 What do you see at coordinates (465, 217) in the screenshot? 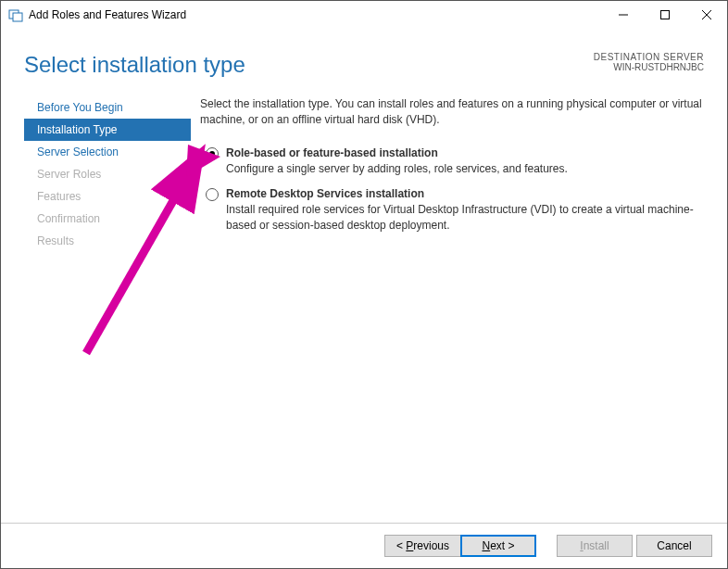
I see `option-remote-desktop-desc: Install required role services for Virtu…` at bounding box center [465, 217].